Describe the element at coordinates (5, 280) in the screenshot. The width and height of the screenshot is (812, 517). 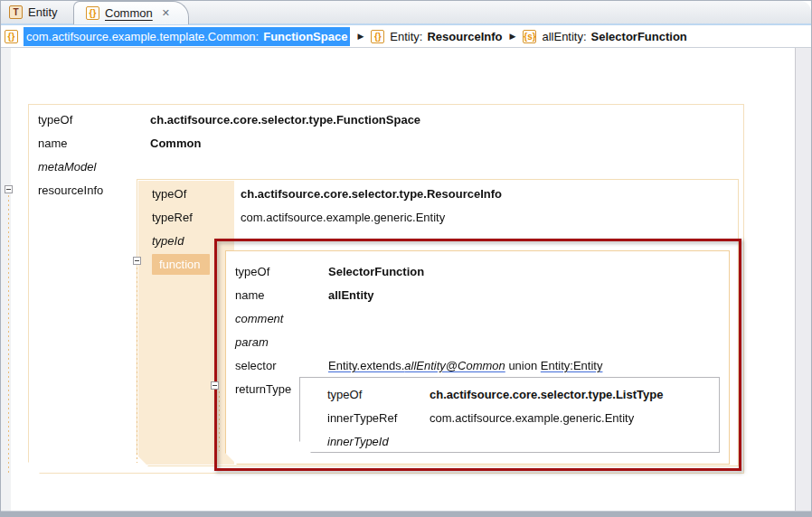
I see `editor-left-margin` at that location.